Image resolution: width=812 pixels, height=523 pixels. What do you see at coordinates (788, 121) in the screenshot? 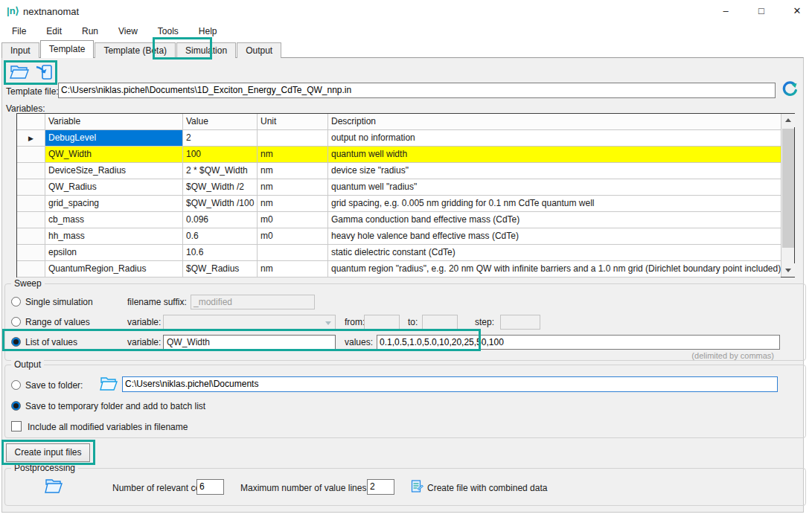
I see `scroll-up-icon` at bounding box center [788, 121].